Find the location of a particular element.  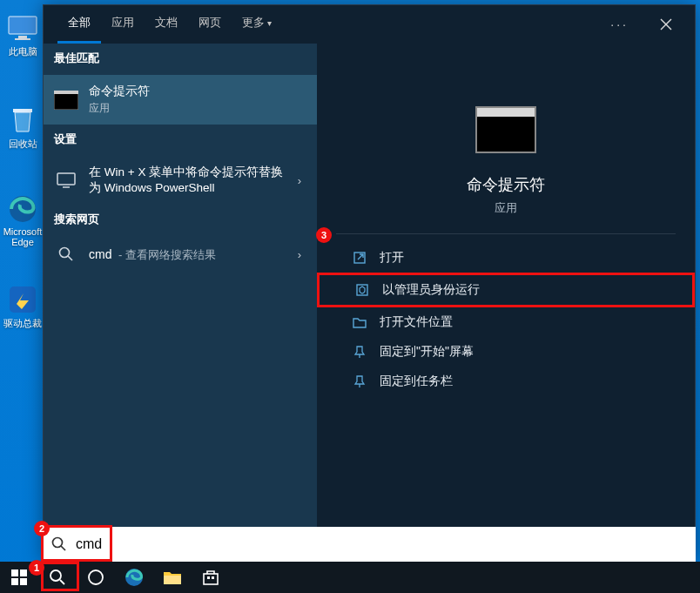

desktop-icon-this-pc: 此电脑 is located at coordinates (23, 35).